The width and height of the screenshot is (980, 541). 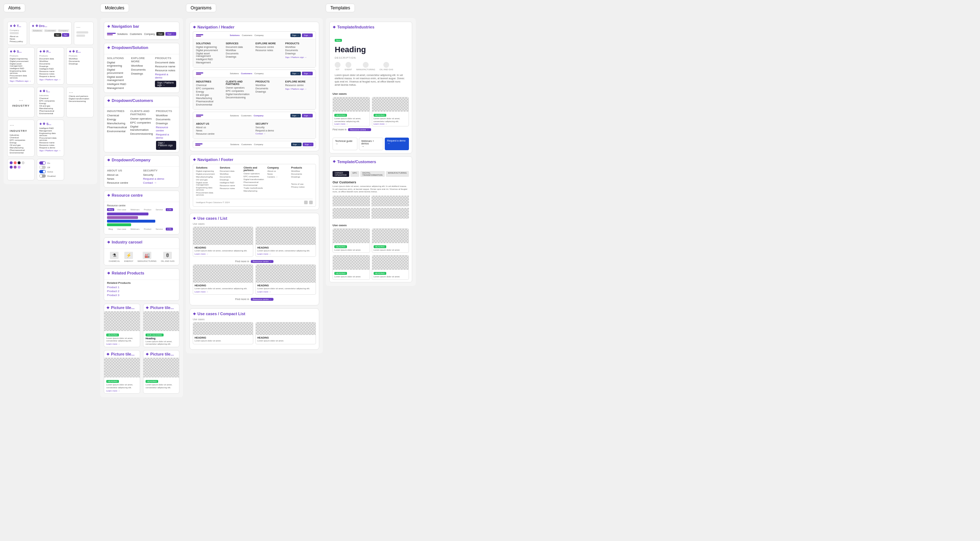 I want to click on use-case-box-3: HEADING Lorem ipsum dolor sit amet, cons…, so click(x=223, y=279).